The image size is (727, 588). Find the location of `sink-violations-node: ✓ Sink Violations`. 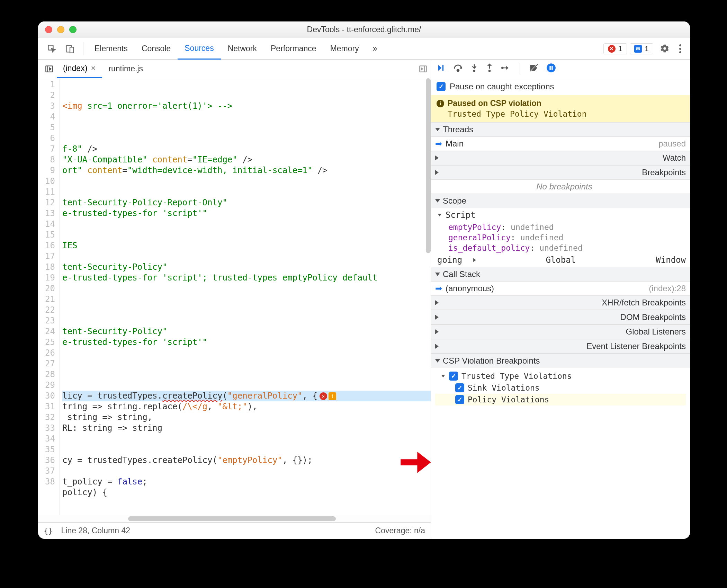

sink-violations-node: ✓ Sink Violations is located at coordinates (560, 388).